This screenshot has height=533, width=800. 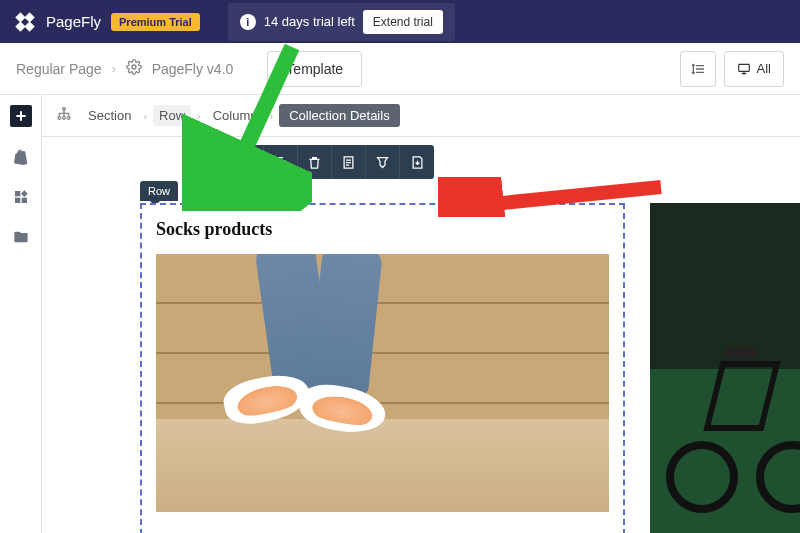 What do you see at coordinates (159, 191) in the screenshot?
I see `row-selection-label: Row` at bounding box center [159, 191].